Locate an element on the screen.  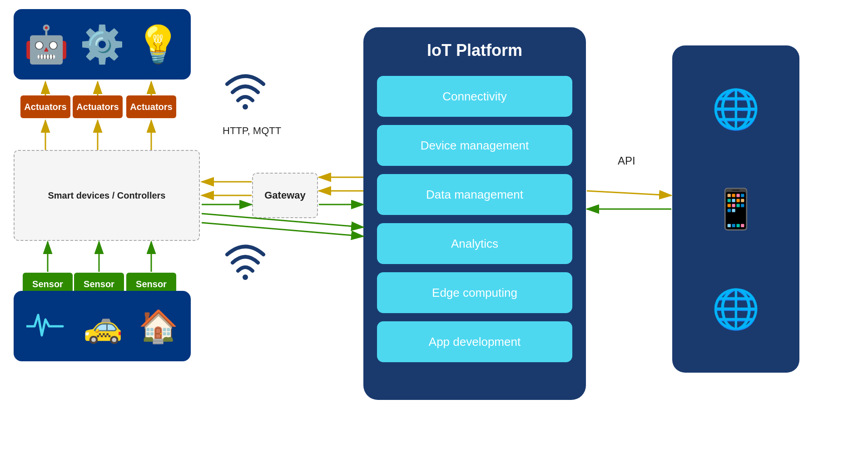
actuator-label-1: Actuators is located at coordinates (45, 107).